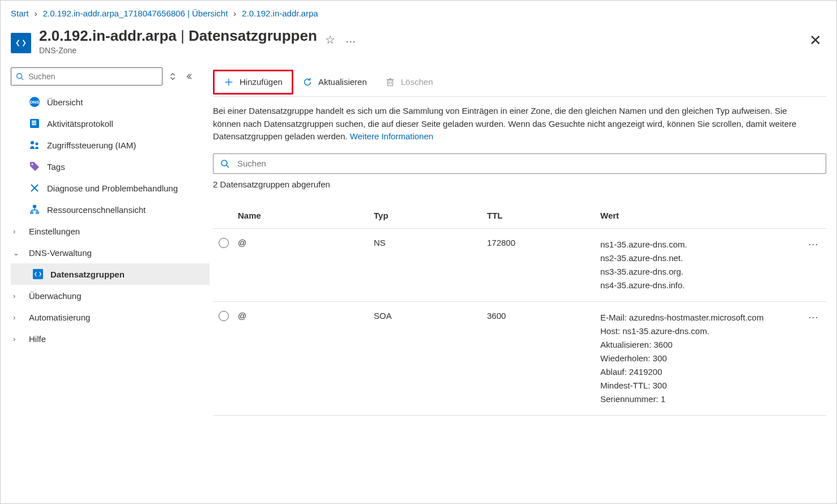 The width and height of the screenshot is (837, 504). Describe the element at coordinates (539, 216) in the screenshot. I see `col-ttl: TTL` at that location.